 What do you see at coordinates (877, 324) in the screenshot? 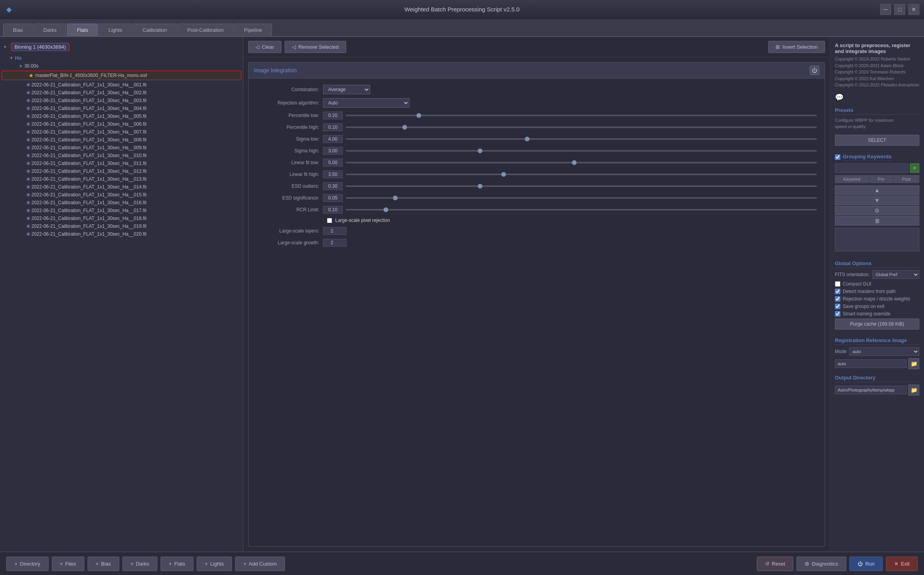
I see `purge-cache-button: Purge cache (169.58 KiB)` at bounding box center [877, 324].